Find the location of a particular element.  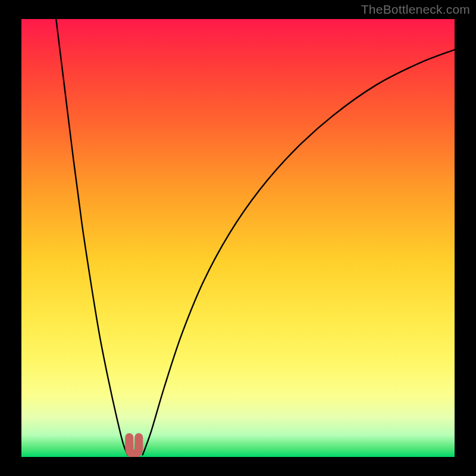

curve-left-branch is located at coordinates (92, 237).